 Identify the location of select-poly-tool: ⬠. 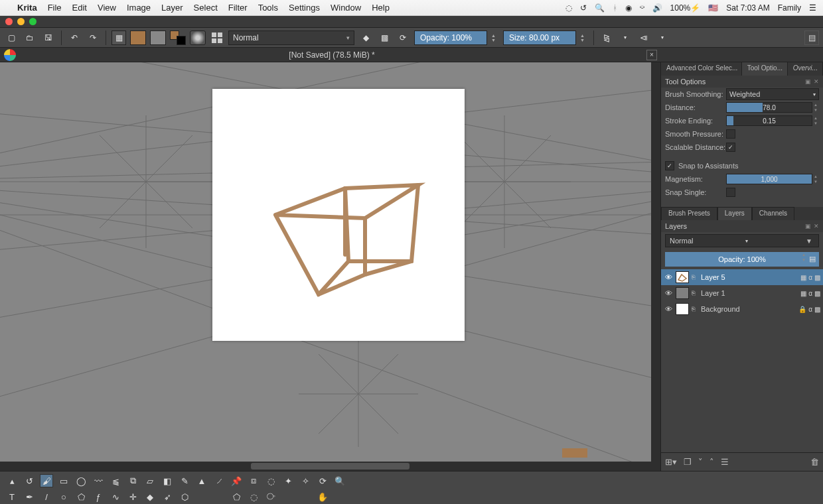
(236, 497).